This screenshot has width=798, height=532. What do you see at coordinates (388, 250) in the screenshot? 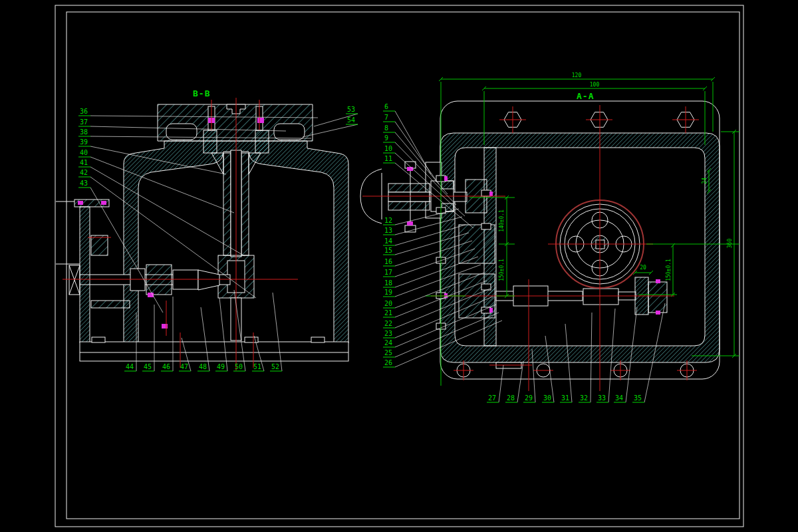
I see `part-number-15: 15` at bounding box center [388, 250].